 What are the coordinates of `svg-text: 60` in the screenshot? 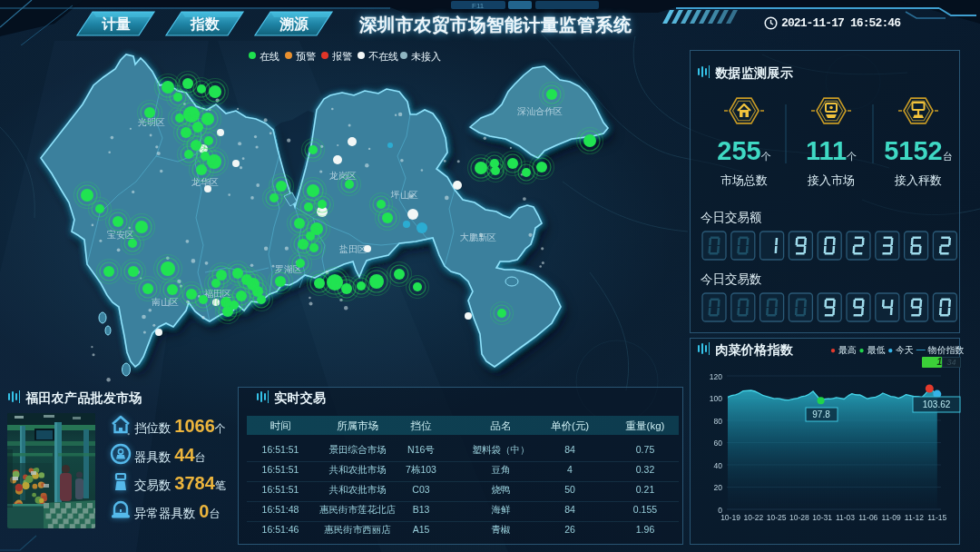 It's located at (719, 443).